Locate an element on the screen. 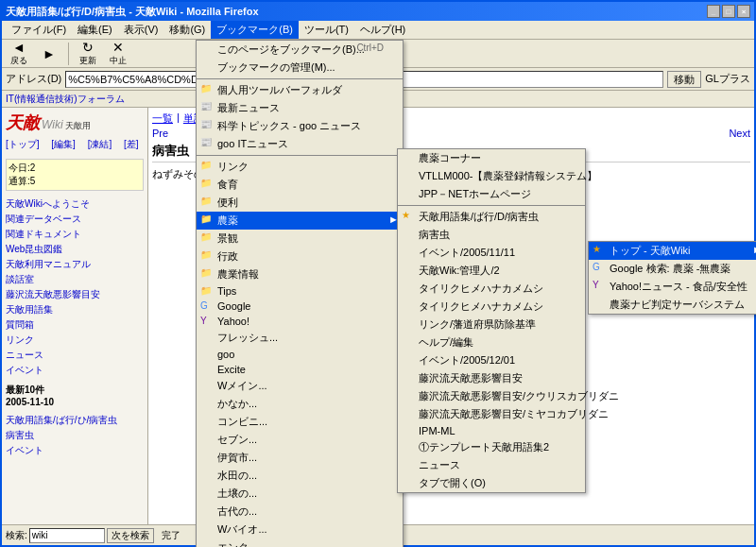  agri-item-ipm: IPM-ML is located at coordinates (491, 431).